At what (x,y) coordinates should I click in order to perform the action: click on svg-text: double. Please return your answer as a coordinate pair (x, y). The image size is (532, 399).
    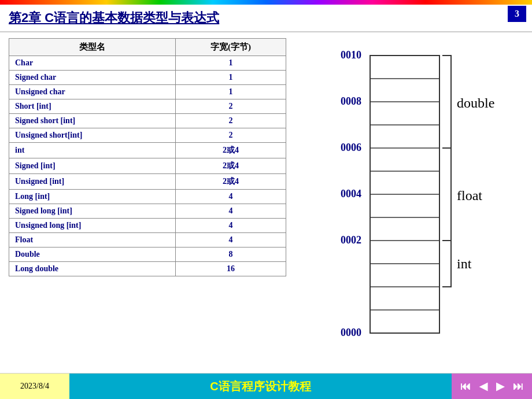
    Looking at the image, I should click on (475, 103).